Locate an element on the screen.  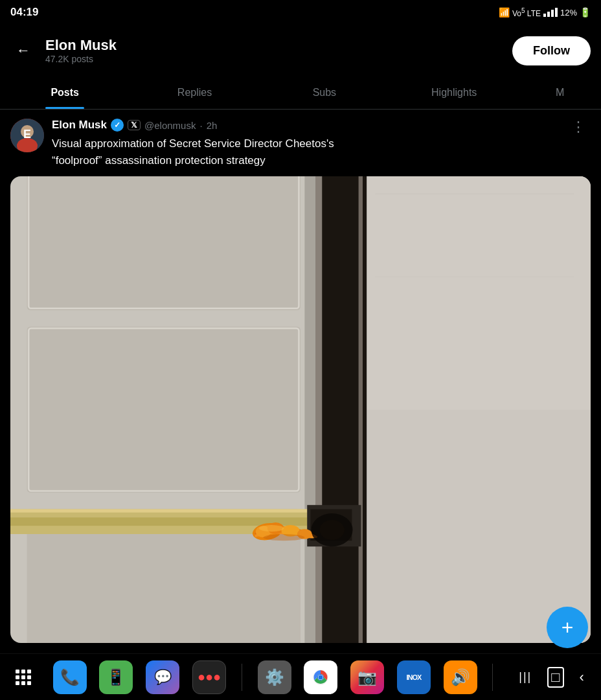
tab-bar: Posts Replies Subs Highlights M is located at coordinates (300, 93).